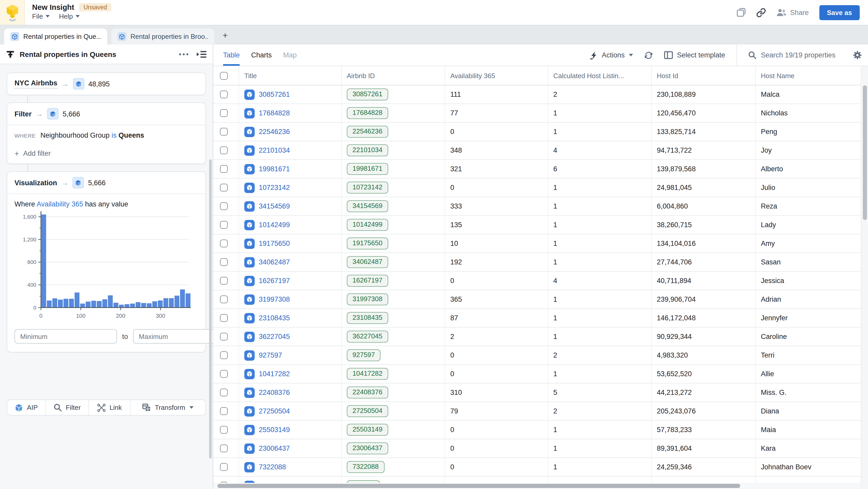  I want to click on collapse-panel-icon, so click(202, 54).